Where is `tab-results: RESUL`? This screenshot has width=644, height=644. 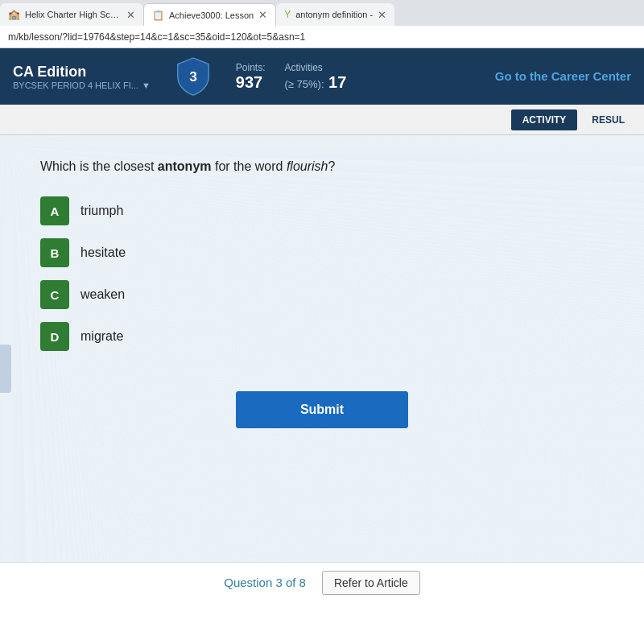 tab-results: RESUL is located at coordinates (609, 120).